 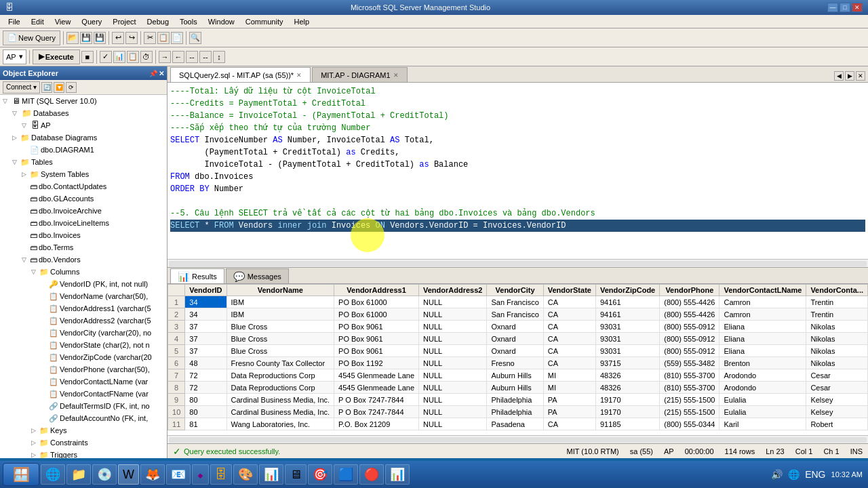 What do you see at coordinates (515, 388) in the screenshot?
I see `cell-7-5: Auburn Hills` at bounding box center [515, 388].